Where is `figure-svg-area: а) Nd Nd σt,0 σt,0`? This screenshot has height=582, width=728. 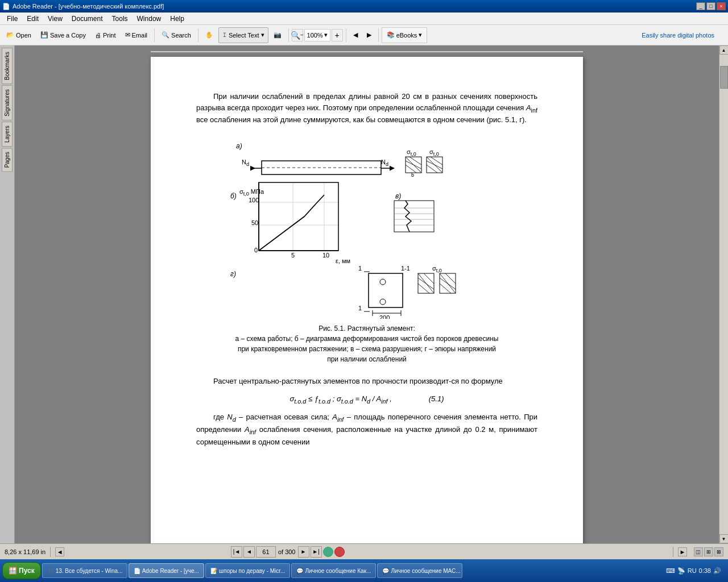
figure-svg-area: а) Nd Nd σt,0 σt,0 is located at coordinates (367, 228).